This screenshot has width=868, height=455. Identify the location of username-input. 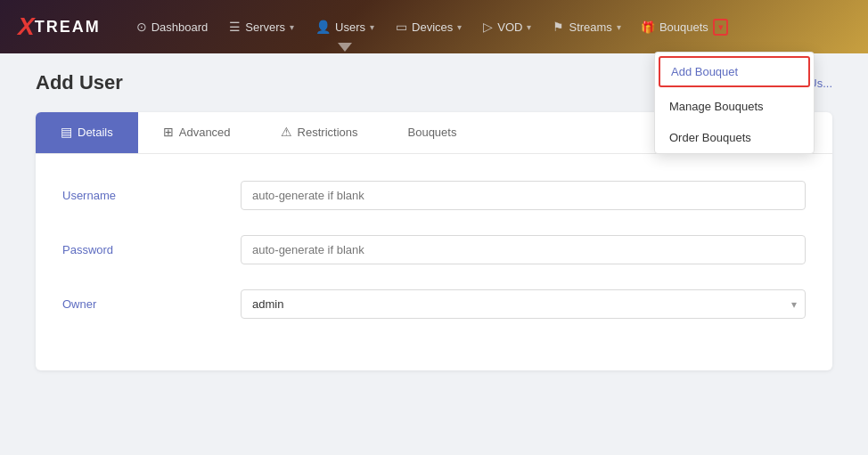
(523, 196).